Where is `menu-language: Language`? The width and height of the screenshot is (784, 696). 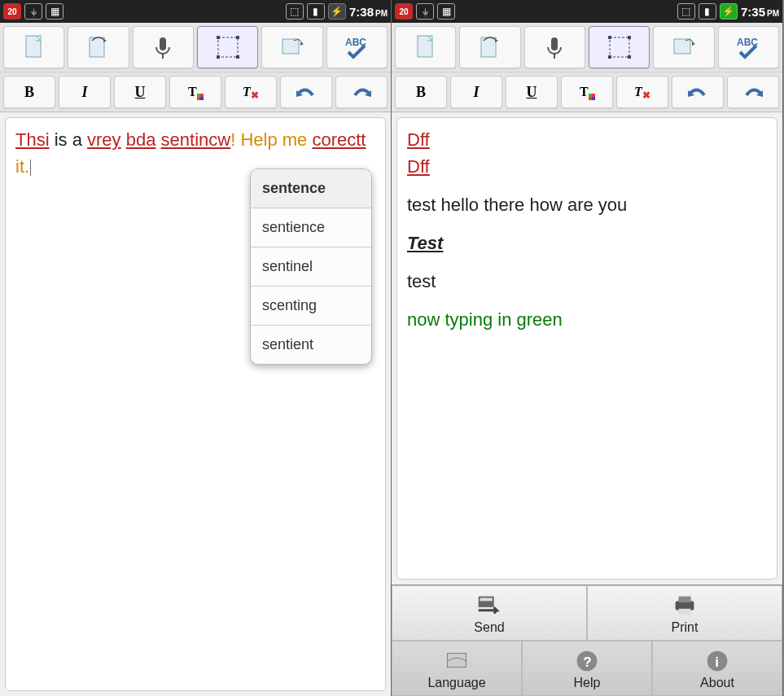 menu-language: Language is located at coordinates (457, 668).